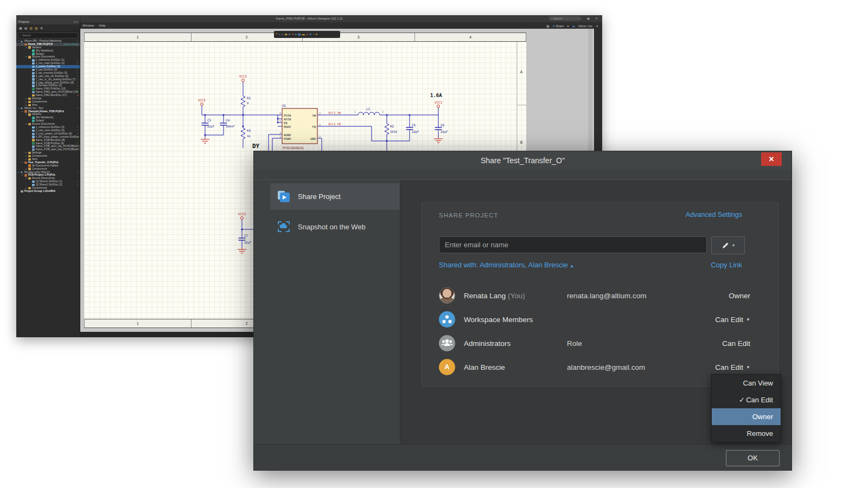  I want to click on menu-item-remove: Remove, so click(746, 434).